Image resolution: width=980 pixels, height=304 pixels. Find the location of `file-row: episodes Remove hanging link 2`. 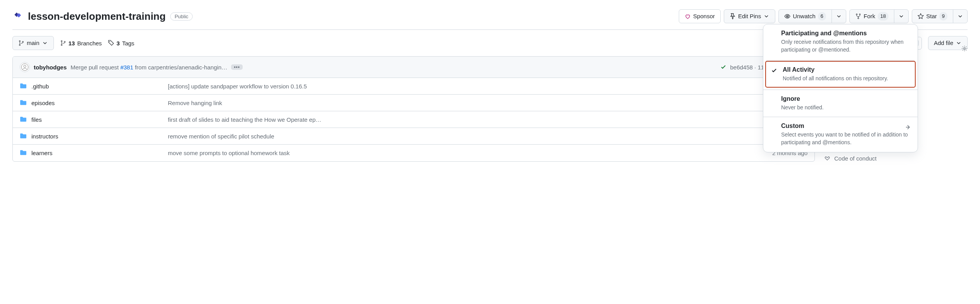

file-row: episodes Remove hanging link 2 is located at coordinates (414, 103).